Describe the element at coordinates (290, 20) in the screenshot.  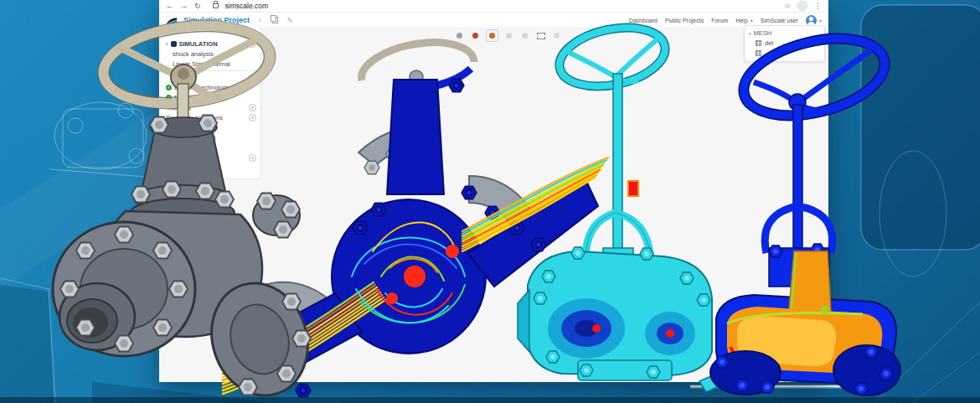
I see `edit-icon: ✎` at that location.